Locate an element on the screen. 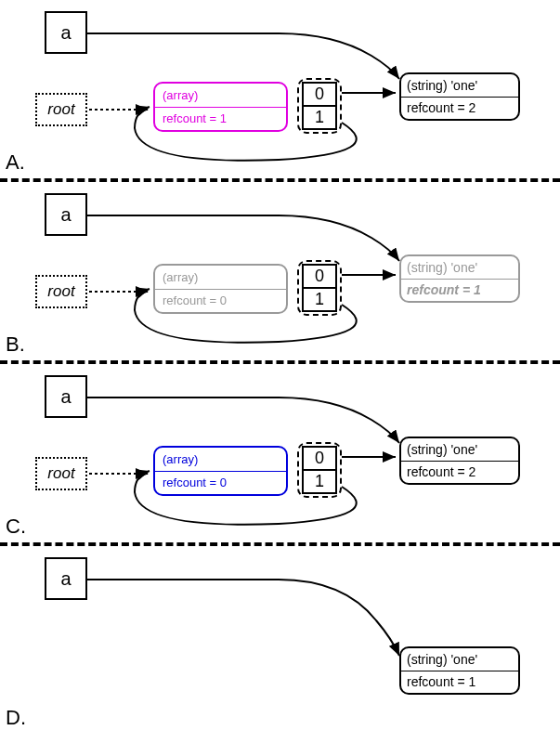  panel-label: A. is located at coordinates (15, 163).